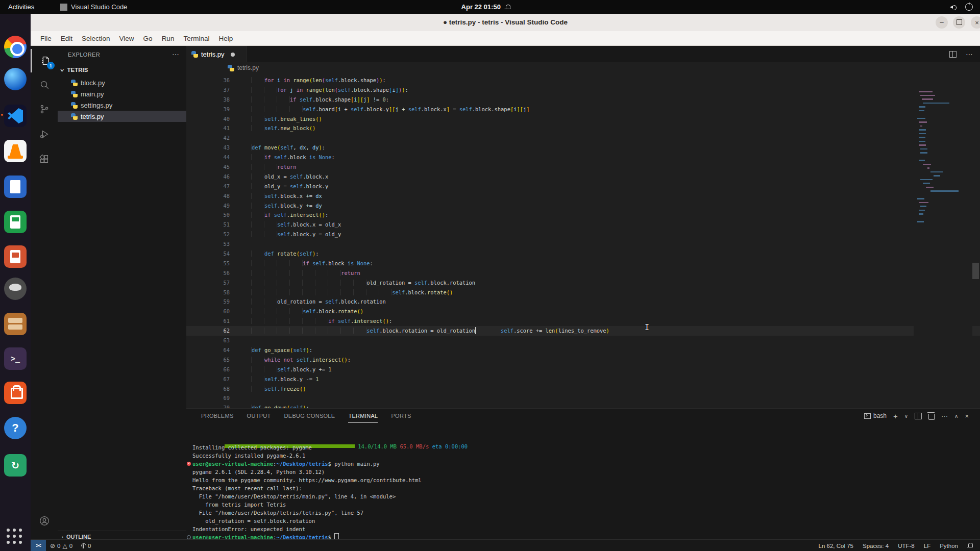  Describe the element at coordinates (970, 545) in the screenshot. I see `notifications-bell-icon` at that location.